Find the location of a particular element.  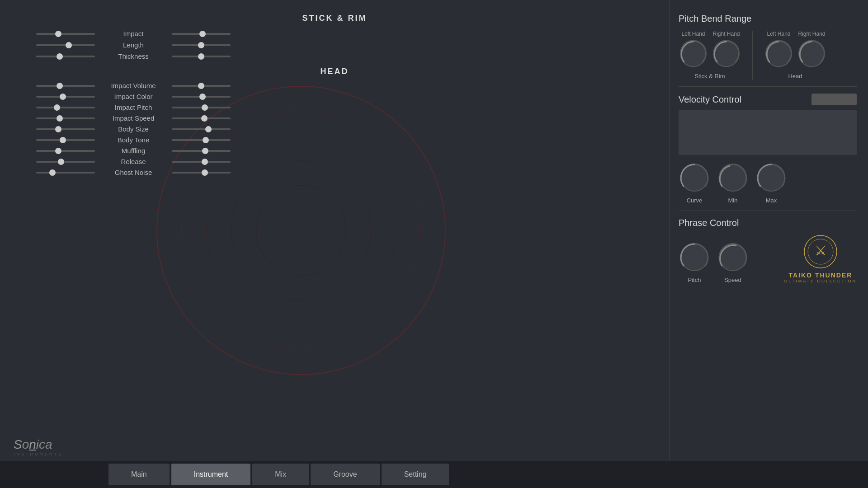

stick-rim-knob-group: Left Hand Right Hand is located at coordinates (710, 55).